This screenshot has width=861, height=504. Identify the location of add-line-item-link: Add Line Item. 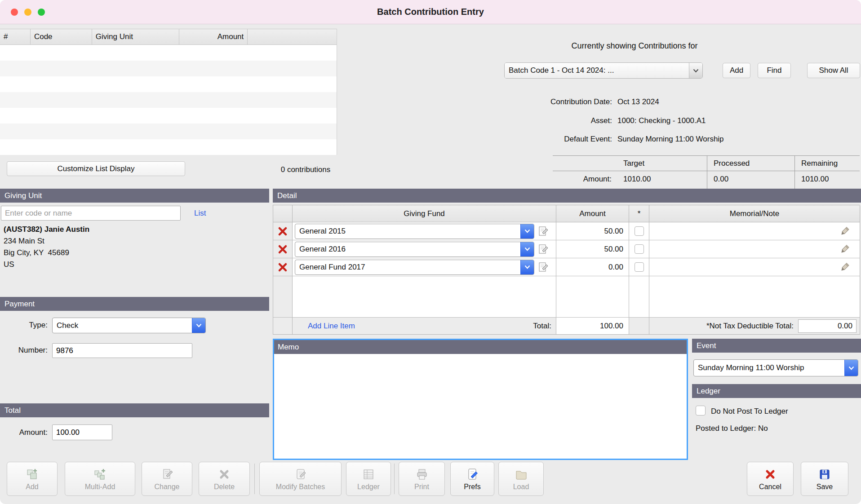
(332, 326).